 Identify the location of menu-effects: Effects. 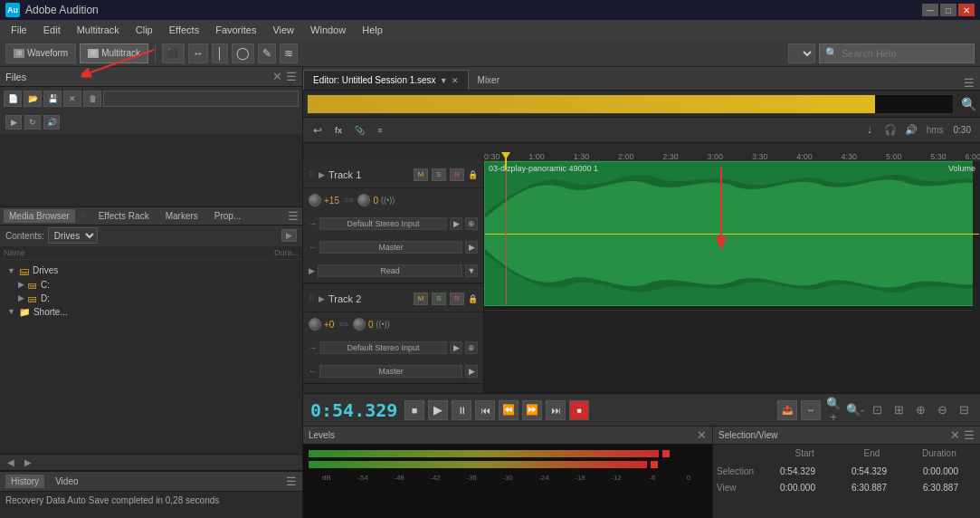
(185, 30).